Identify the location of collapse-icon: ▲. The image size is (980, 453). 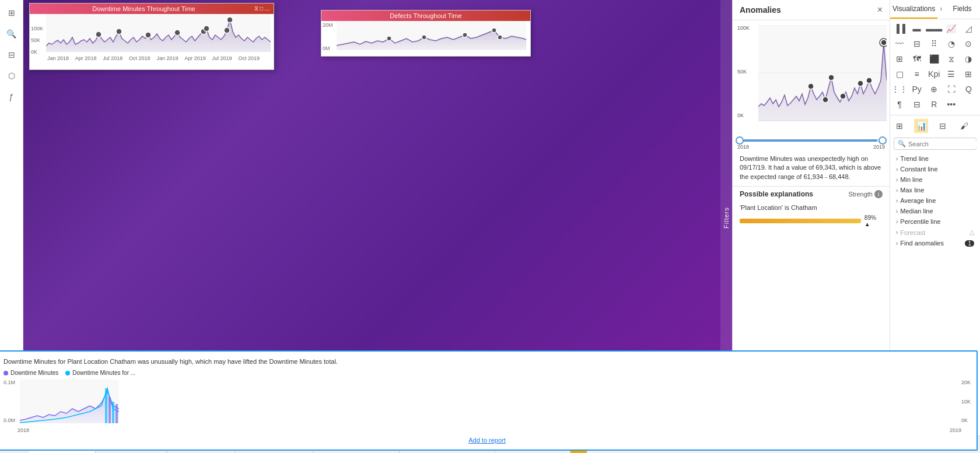
(867, 224).